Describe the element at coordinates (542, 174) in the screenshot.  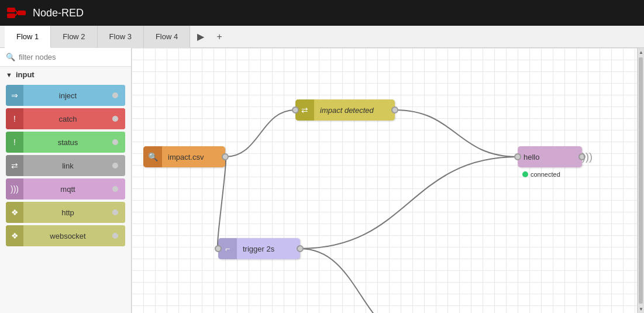
I see `connected-status: connected` at that location.